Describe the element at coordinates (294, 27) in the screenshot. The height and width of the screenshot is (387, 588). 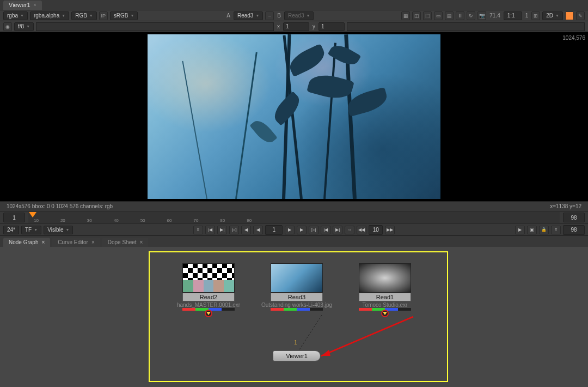
I see `viewer-toolbar-2: ◉ f/8▼ x 1 y 1` at that location.